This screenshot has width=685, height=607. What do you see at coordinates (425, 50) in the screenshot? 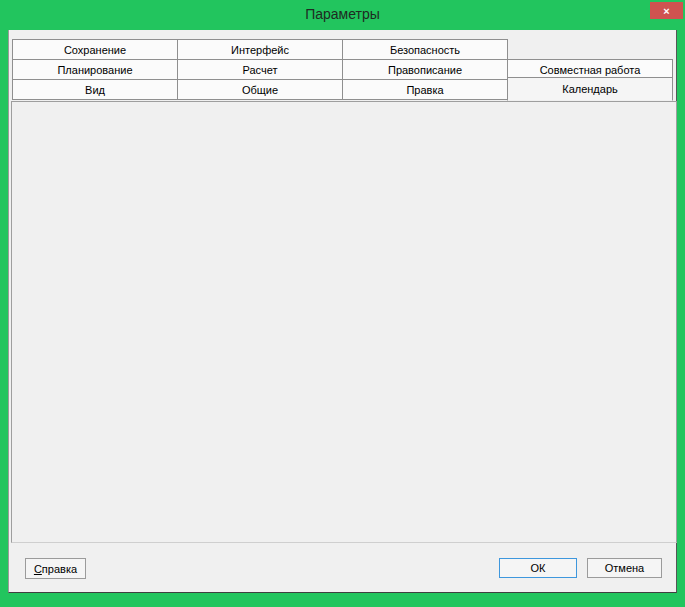
I see `tab-security: Безопасность` at bounding box center [425, 50].